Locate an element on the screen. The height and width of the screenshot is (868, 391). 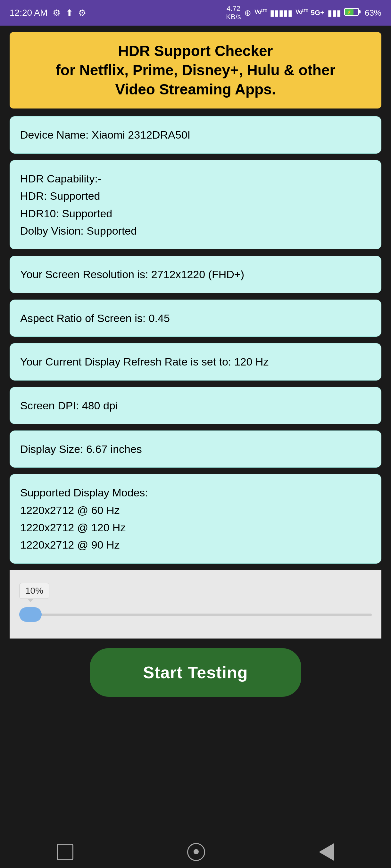
nav-back-button is located at coordinates (327, 852).